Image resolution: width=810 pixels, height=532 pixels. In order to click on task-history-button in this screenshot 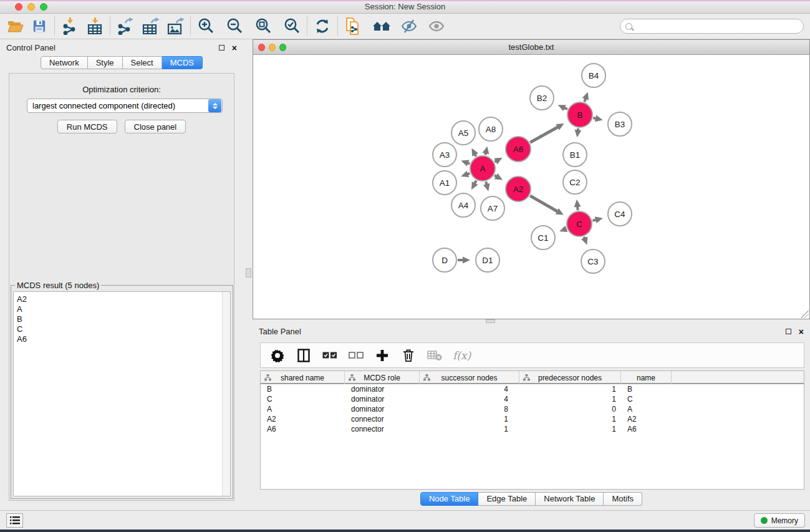, I will do `click(15, 520)`.